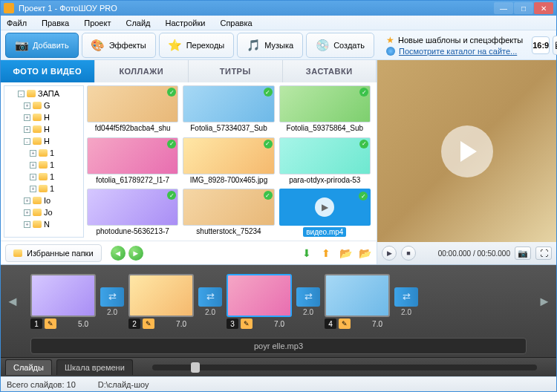 The width and height of the screenshot is (557, 392). What do you see at coordinates (544, 301) in the screenshot?
I see `timeline-scroll-right: ►` at bounding box center [544, 301].